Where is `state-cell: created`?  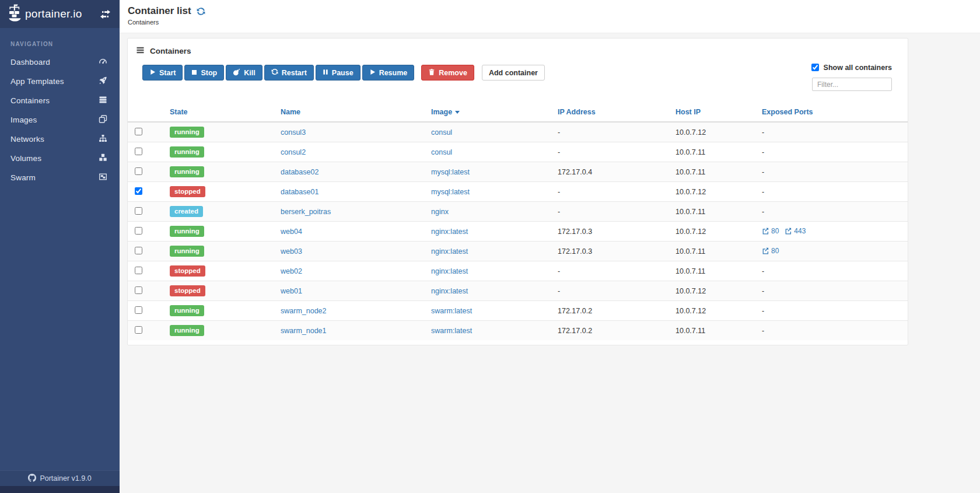
state-cell: created is located at coordinates (220, 212).